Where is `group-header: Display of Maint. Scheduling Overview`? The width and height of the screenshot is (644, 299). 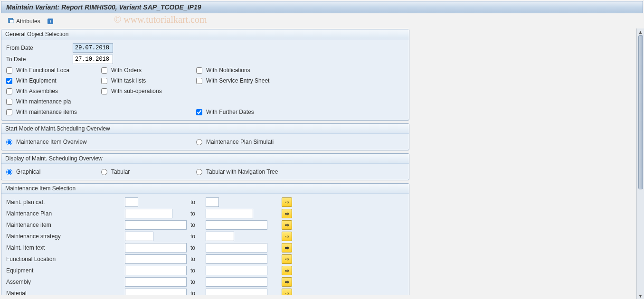 group-header: Display of Maint. Scheduling Overview is located at coordinates (205, 159).